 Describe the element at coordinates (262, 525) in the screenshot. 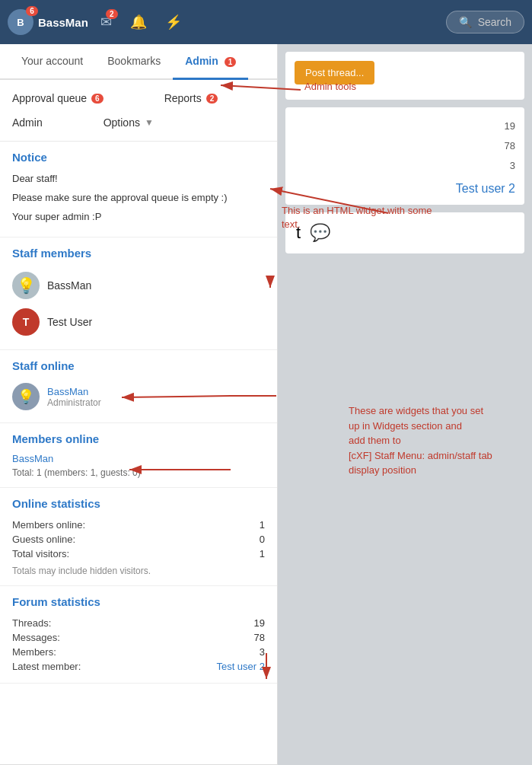

I see `stat-value-members-online: 1` at that location.